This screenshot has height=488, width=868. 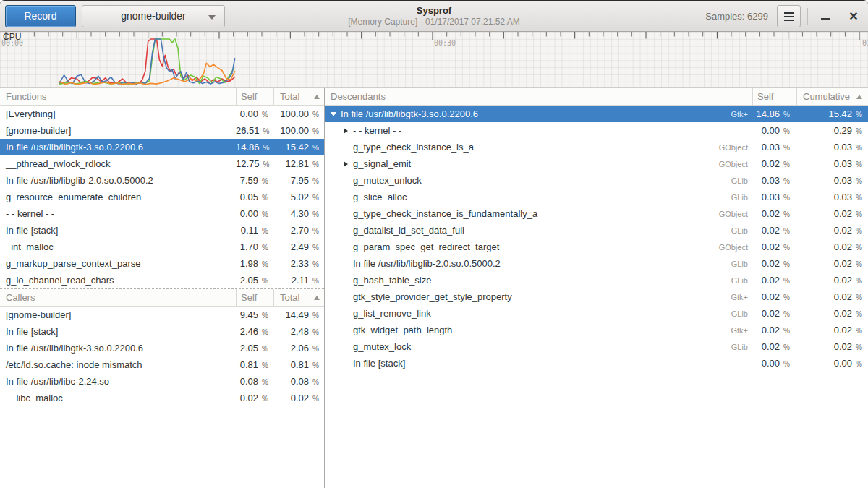 What do you see at coordinates (434, 60) in the screenshot?
I see `cpu-graph: CPU 00:00 00:30 01:00` at bounding box center [434, 60].